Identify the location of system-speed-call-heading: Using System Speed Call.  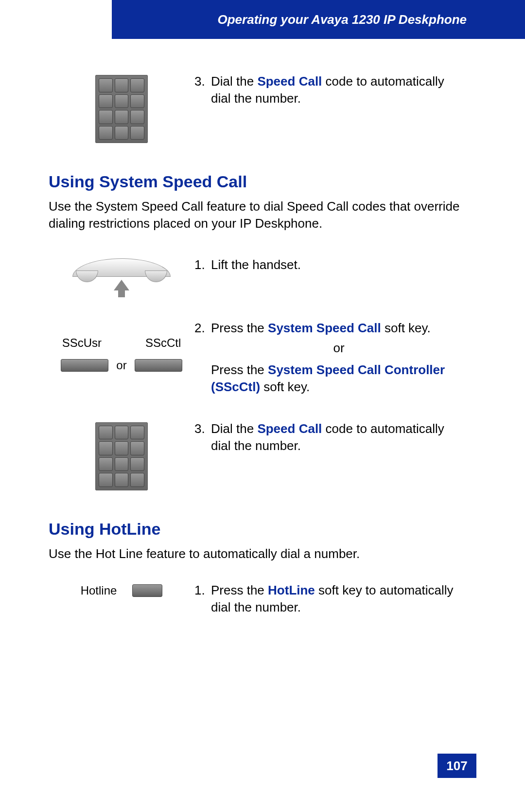
(258, 182).